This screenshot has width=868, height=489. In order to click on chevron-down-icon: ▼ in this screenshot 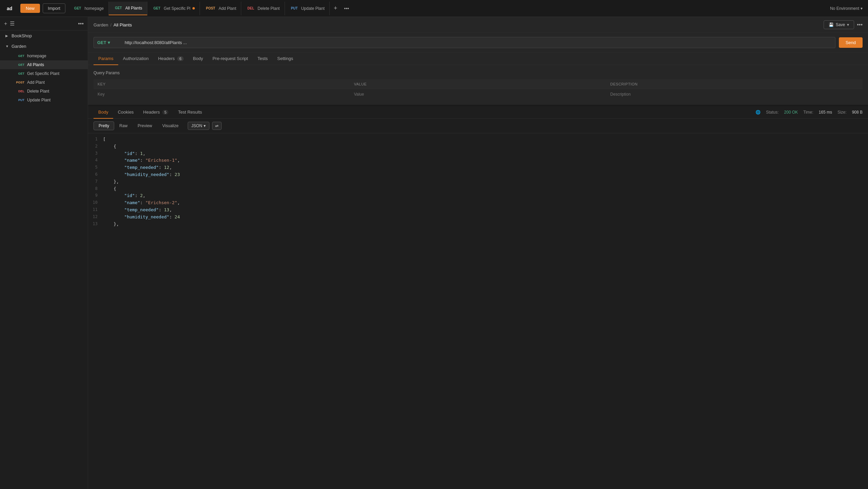, I will do `click(7, 46)`.